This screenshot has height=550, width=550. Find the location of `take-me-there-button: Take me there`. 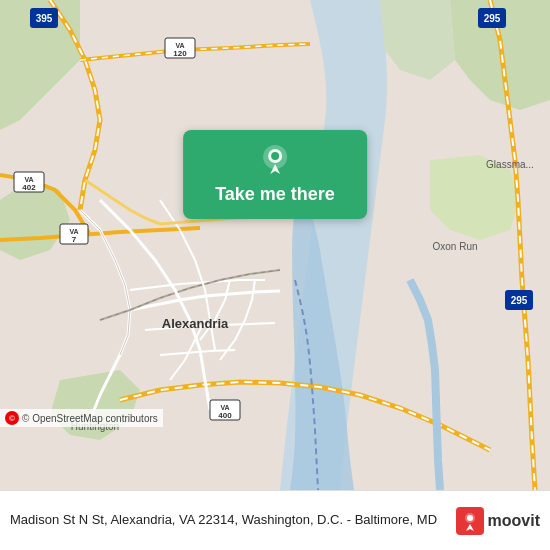

take-me-there-button: Take me there is located at coordinates (275, 174).